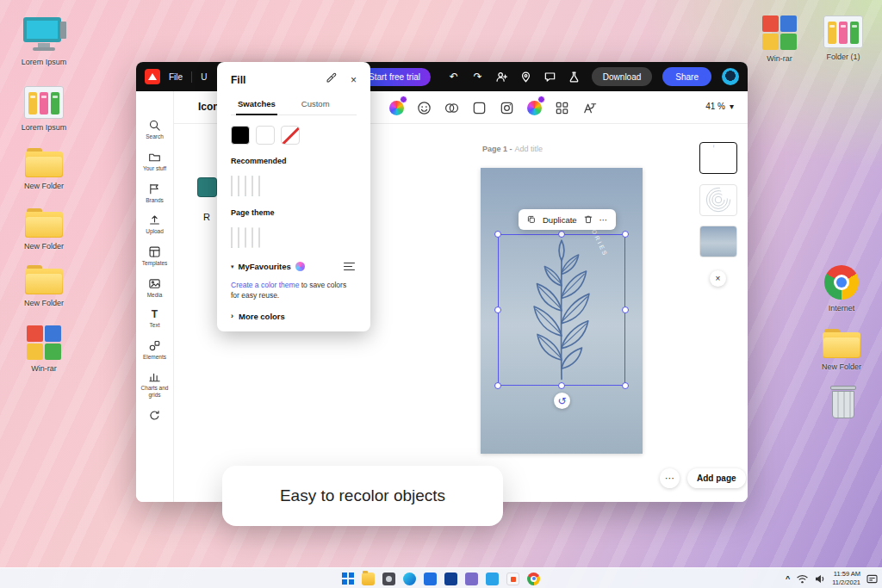 This screenshot has width=882, height=588. What do you see at coordinates (294, 267) in the screenshot?
I see `favourites-row: ▾ MyFavourites` at bounding box center [294, 267].